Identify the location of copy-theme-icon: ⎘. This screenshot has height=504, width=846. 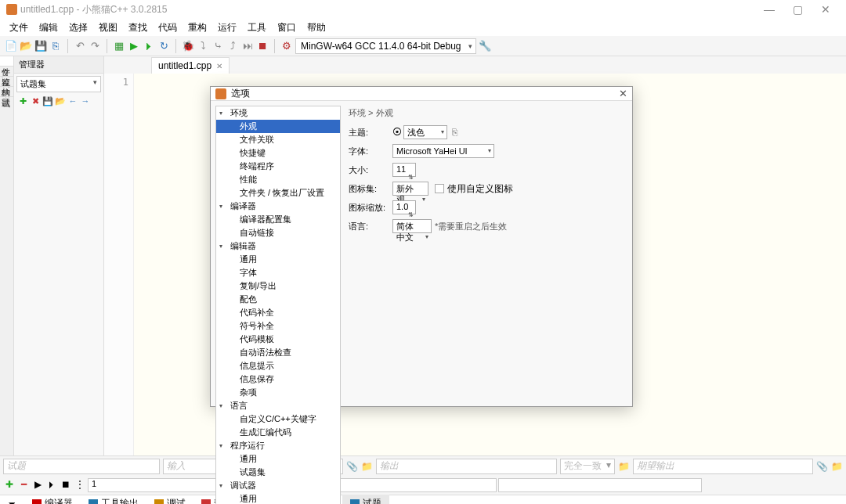
(454, 132).